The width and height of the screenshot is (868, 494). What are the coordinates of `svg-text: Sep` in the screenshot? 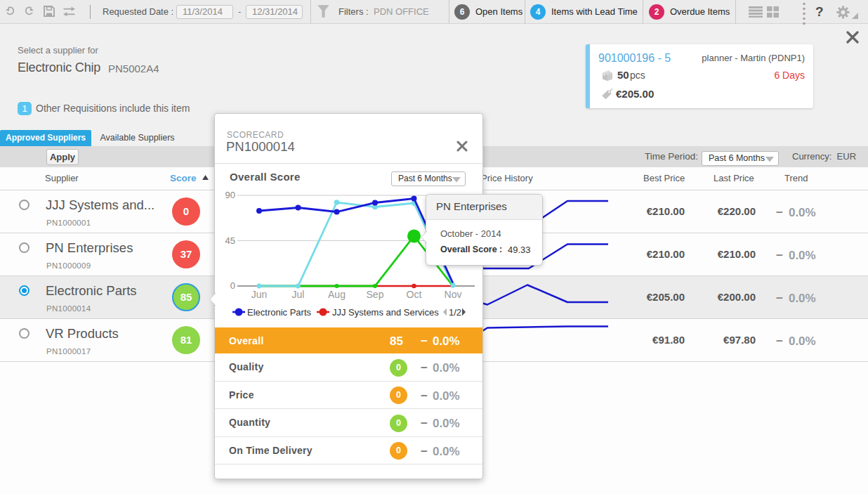 It's located at (375, 294).